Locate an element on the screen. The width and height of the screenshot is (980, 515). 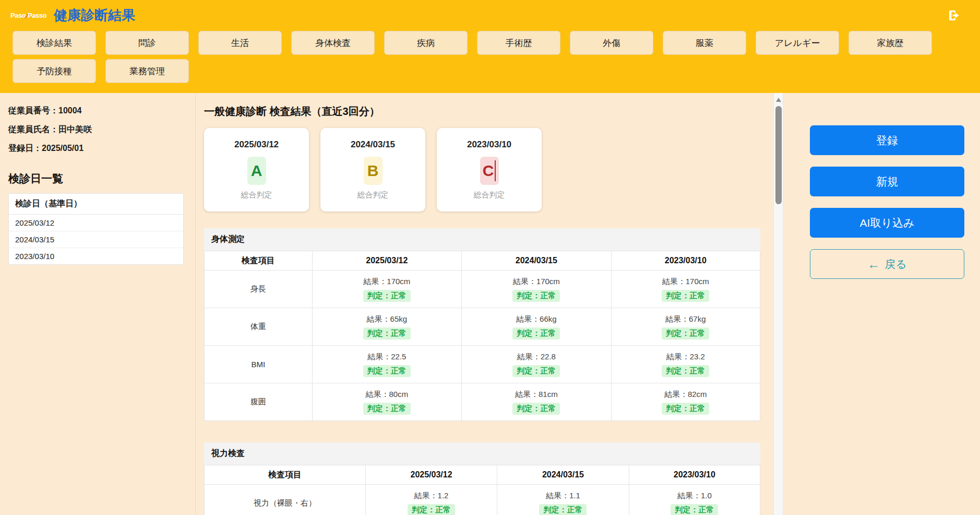
result-cell: 結果：1.2判定：正常 is located at coordinates (431, 500).